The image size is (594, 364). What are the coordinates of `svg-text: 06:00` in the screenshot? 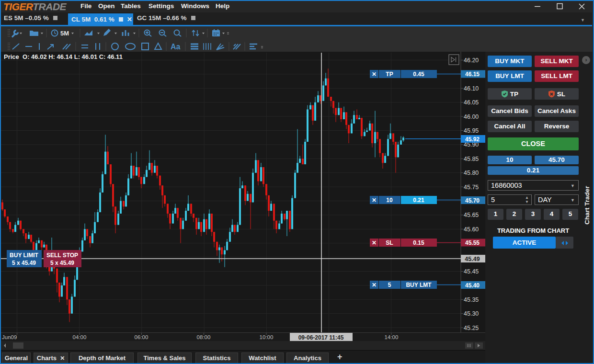 It's located at (142, 337).